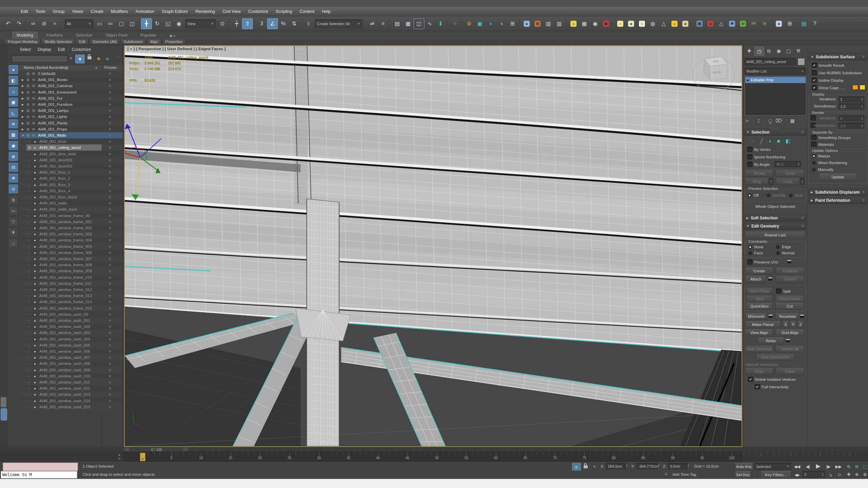 This screenshot has height=488, width=868. Describe the element at coordinates (815, 24) in the screenshot. I see `help-circle-icon: ?` at that location.